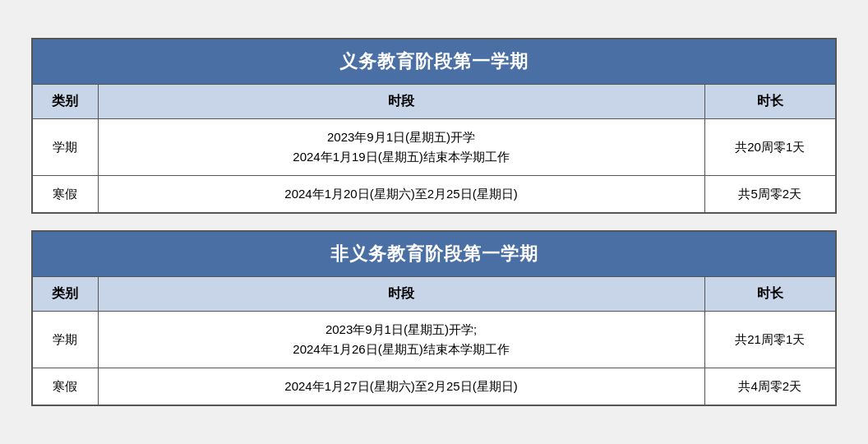 Image resolution: width=868 pixels, height=444 pixels. Describe the element at coordinates (434, 148) in the screenshot. I see `data-row-0-0: 学期2023年9月1日(星期五)开学2024年1月19日(星期五)结束本学期工作…` at that location.